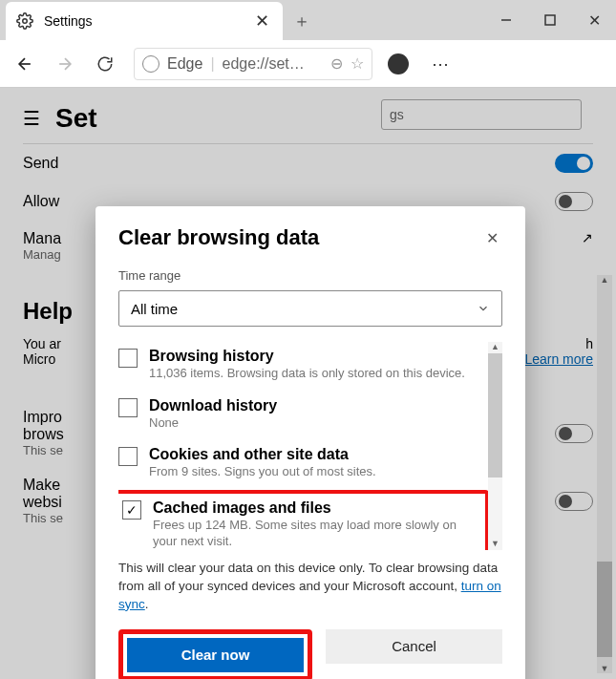  Describe the element at coordinates (300, 523) in the screenshot. I see `list-item: ✓ Cached images and files Frees up 124 M…` at that location.